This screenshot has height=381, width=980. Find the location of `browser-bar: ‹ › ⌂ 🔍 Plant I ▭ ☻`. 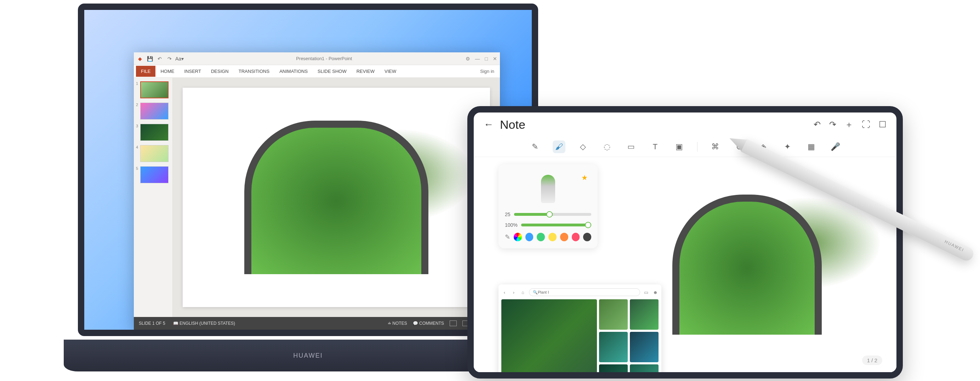

browser-bar: ‹ › ⌂ 🔍 Plant I ▭ ☻ is located at coordinates (580, 292).